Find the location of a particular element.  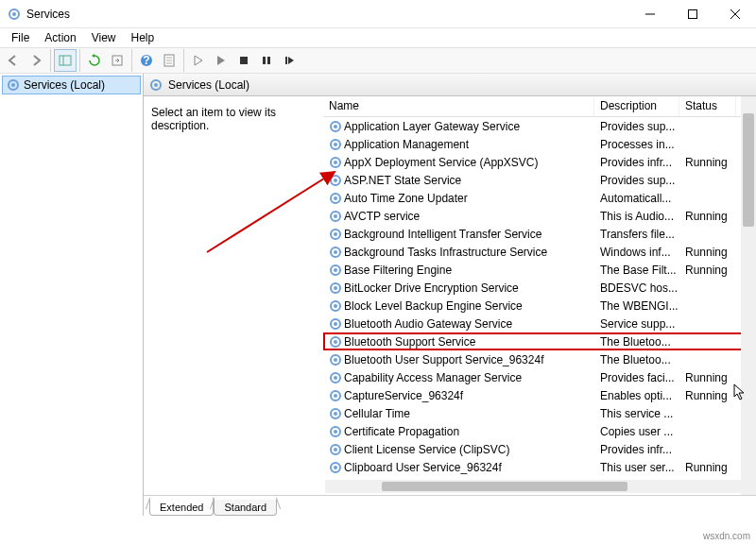

service-row: Auto Time Zone UpdaterAutomaticall... is located at coordinates (540, 198).